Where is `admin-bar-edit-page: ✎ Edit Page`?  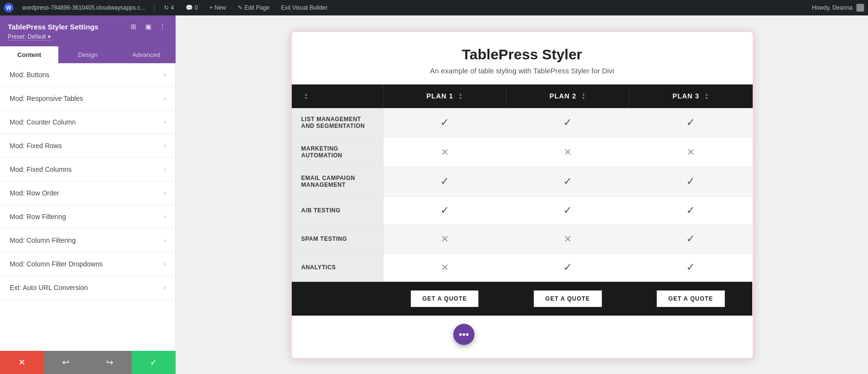
admin-bar-edit-page: ✎ Edit Page is located at coordinates (254, 8).